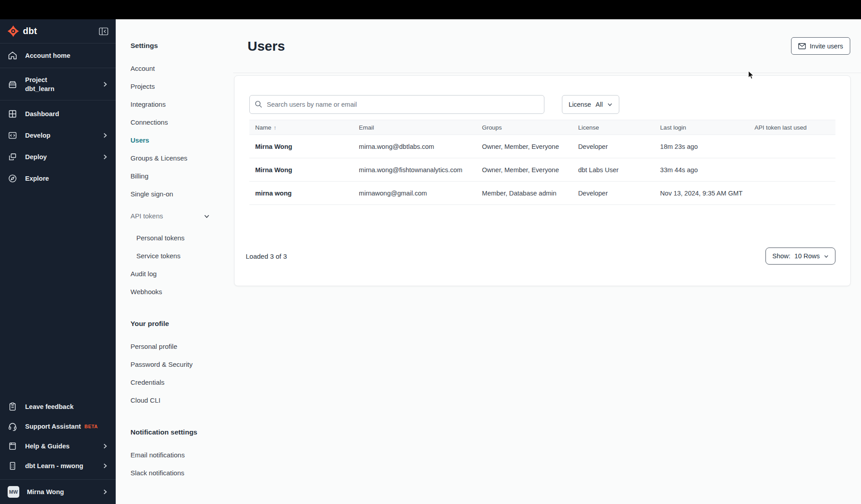  What do you see at coordinates (414, 193) in the screenshot?
I see `user-email-cell: mirnawong@gmail.com` at bounding box center [414, 193].